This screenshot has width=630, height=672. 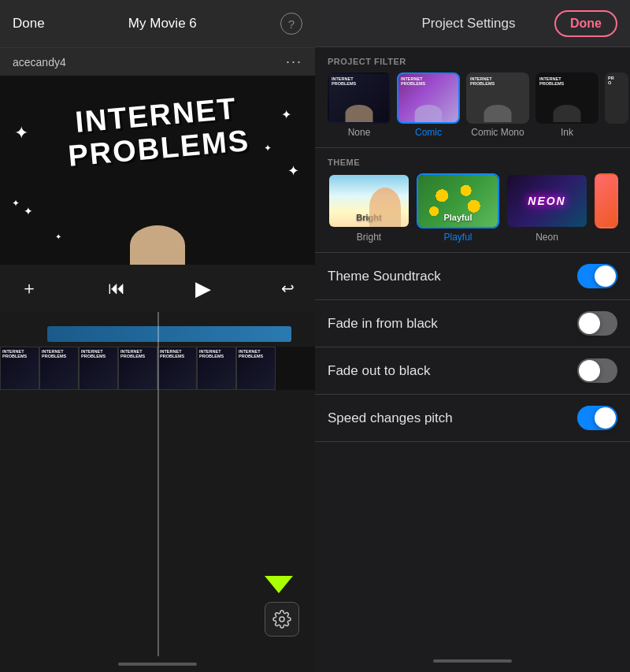 I want to click on video-title-text: INTERNETPROBLEMS, so click(x=158, y=132).